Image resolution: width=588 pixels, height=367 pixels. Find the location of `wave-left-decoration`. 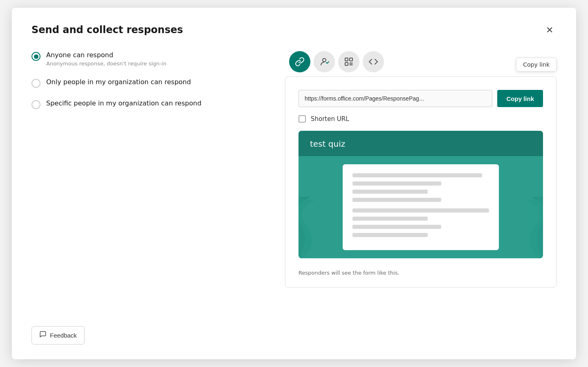

wave-left-decoration is located at coordinates (323, 228).